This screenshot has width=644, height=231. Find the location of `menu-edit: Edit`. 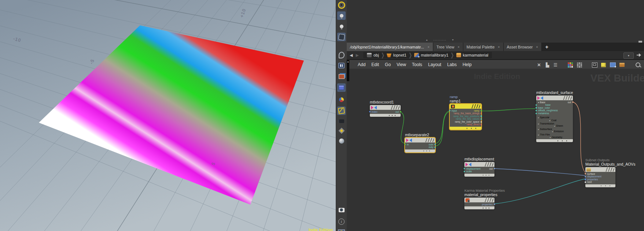

menu-edit: Edit is located at coordinates (375, 65).